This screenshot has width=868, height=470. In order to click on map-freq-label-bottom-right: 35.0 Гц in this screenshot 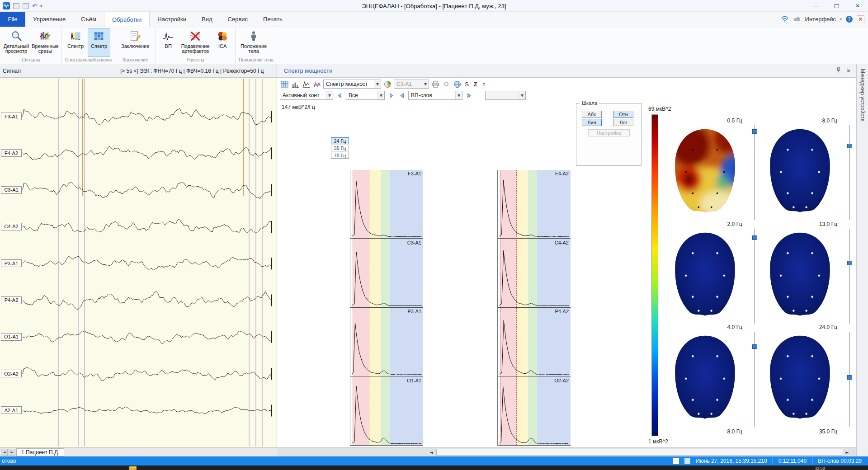, I will do `click(800, 432)`.